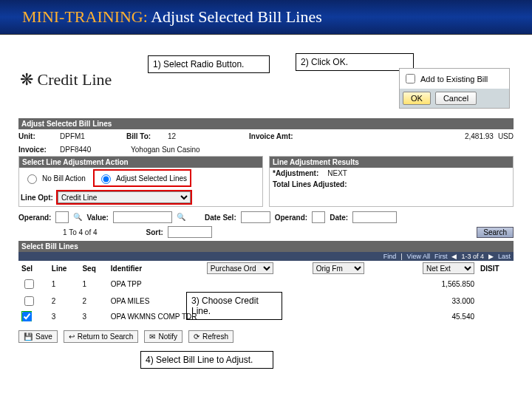  What do you see at coordinates (156, 317) in the screenshot?
I see `row-identifier: OPA WKMNS COMP TDR` at bounding box center [156, 317].